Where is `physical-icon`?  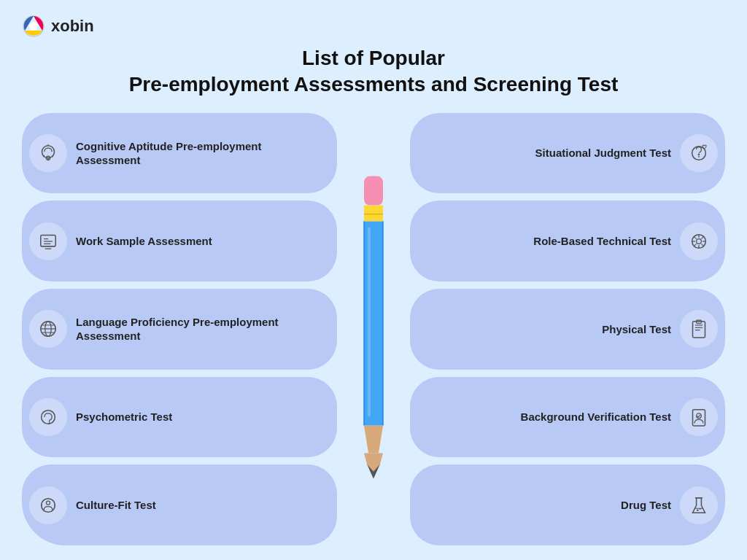 physical-icon is located at coordinates (699, 329).